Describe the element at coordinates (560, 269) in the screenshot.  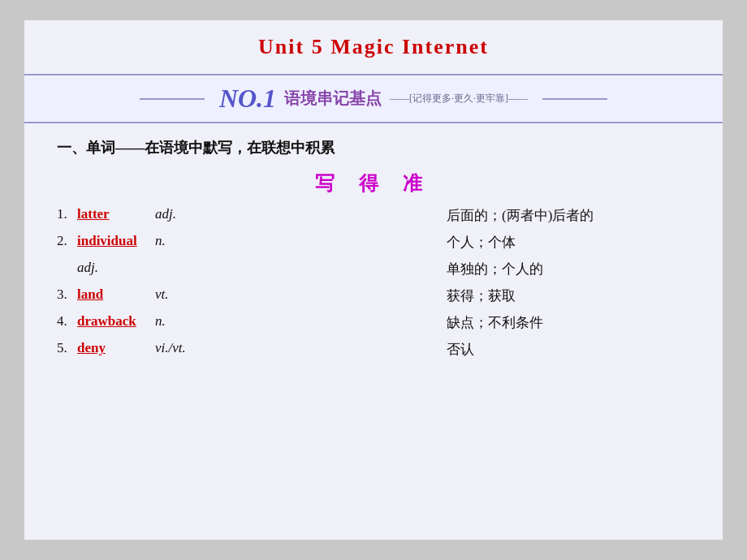
I see `vocab-meaning-2-sub: 单独的；个人的` at that location.